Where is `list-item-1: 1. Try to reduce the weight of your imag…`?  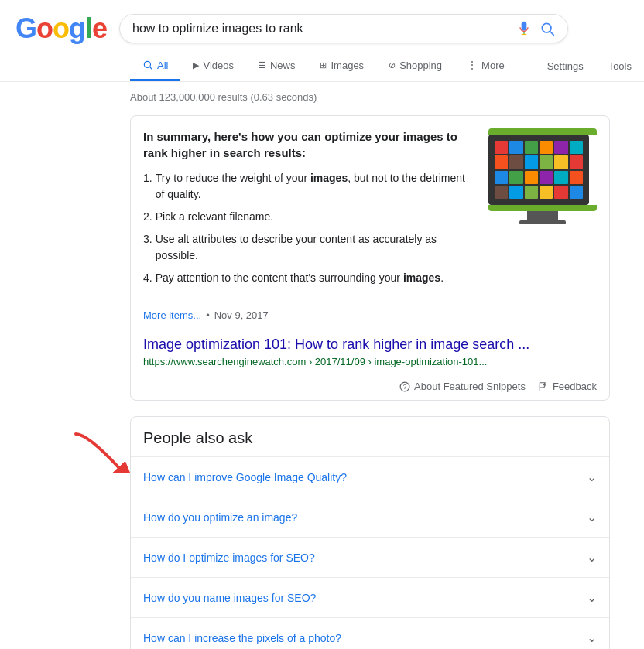
list-item-1: 1. Try to reduce the weight of your imag… is located at coordinates (310, 186).